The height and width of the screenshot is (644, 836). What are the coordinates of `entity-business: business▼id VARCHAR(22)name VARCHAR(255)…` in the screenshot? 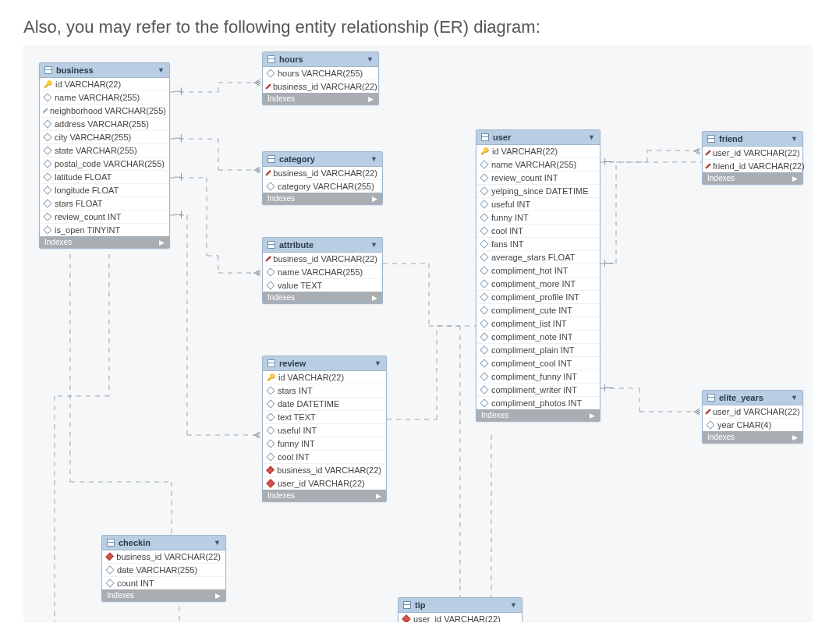 It's located at (104, 156).